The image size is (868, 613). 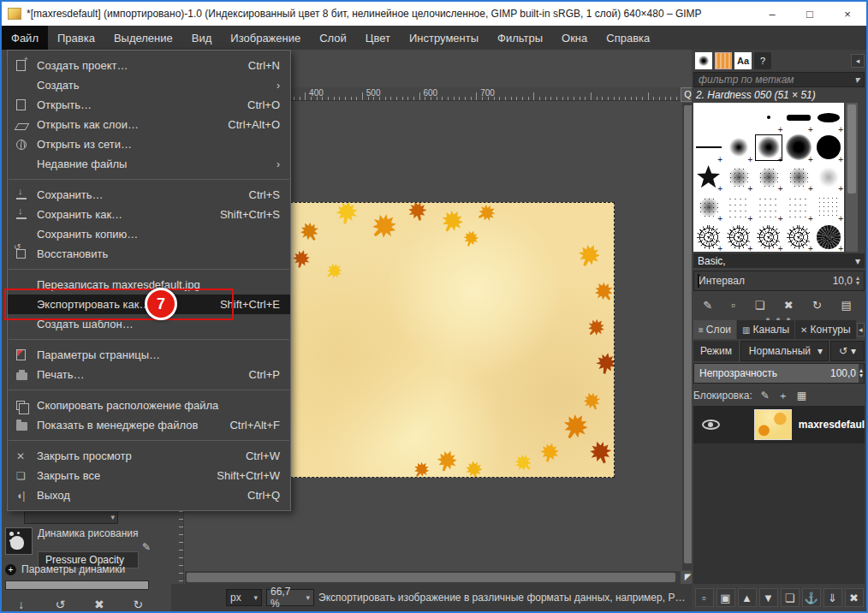 I want to click on menu-item: Восстановить, so click(x=149, y=253).